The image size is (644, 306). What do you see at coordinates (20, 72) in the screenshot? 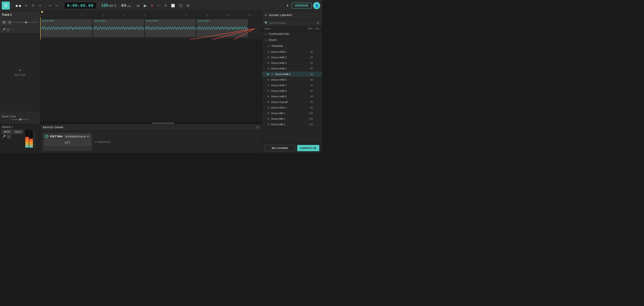
I see `add-track-area: + Add Track` at bounding box center [20, 72].